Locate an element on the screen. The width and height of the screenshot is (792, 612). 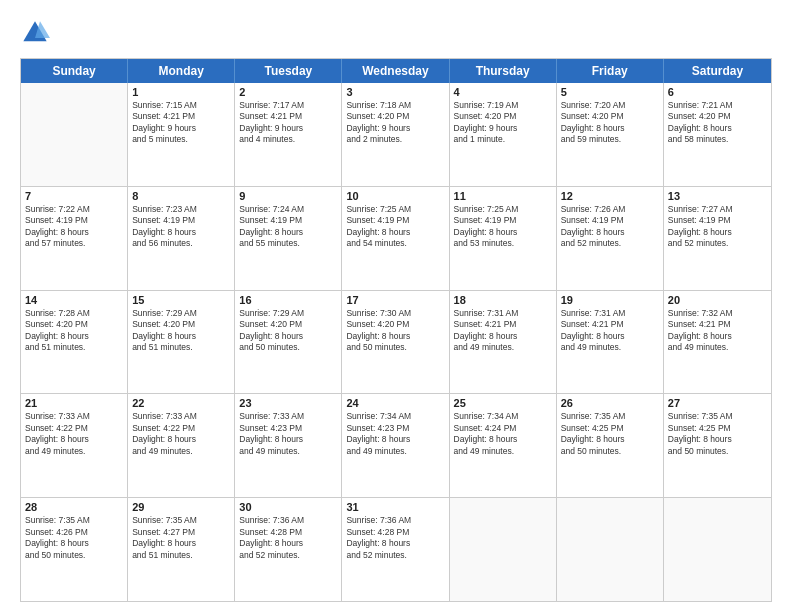
day-number: 19 is located at coordinates (610, 300).